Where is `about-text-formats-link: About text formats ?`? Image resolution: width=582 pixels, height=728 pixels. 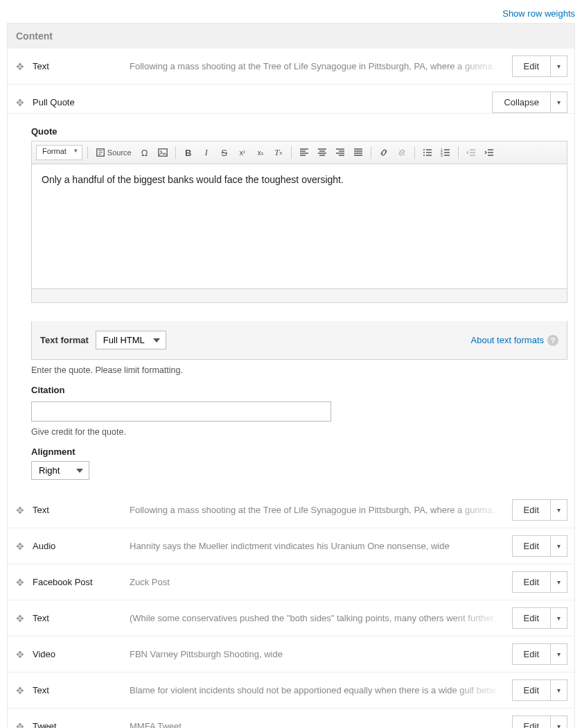
about-text-formats-link: About text formats ? is located at coordinates (515, 340).